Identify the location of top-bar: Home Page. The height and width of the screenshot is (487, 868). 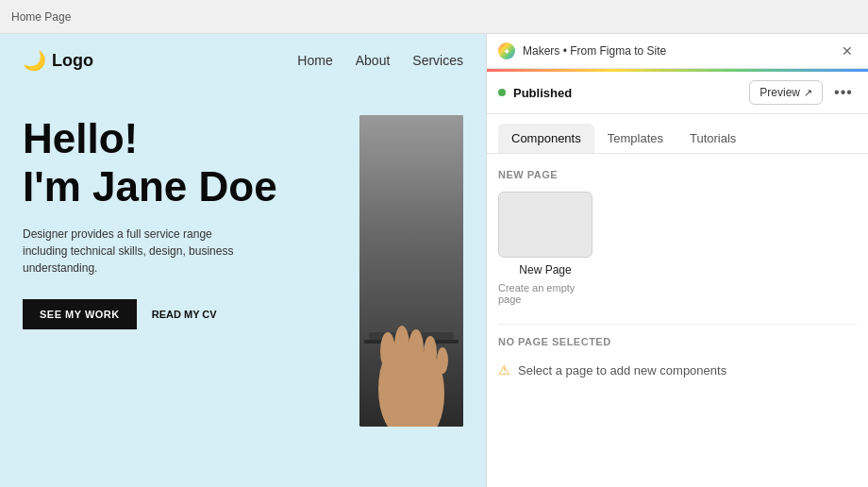
(434, 17).